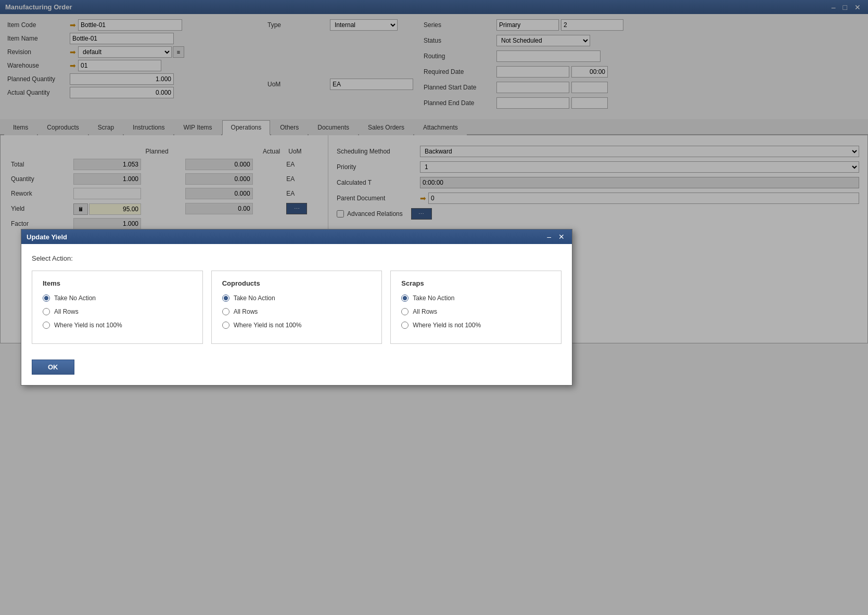  What do you see at coordinates (556, 237) in the screenshot?
I see `modal-title-controls: – ✕` at bounding box center [556, 237].